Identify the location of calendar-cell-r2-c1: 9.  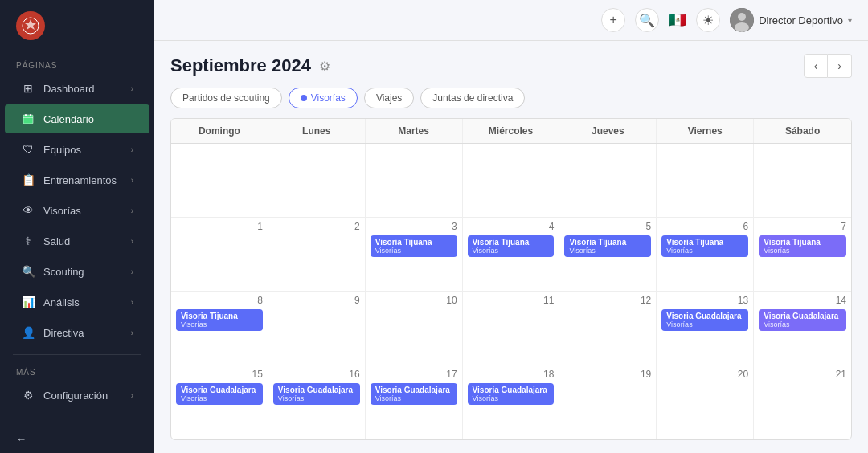
(317, 328).